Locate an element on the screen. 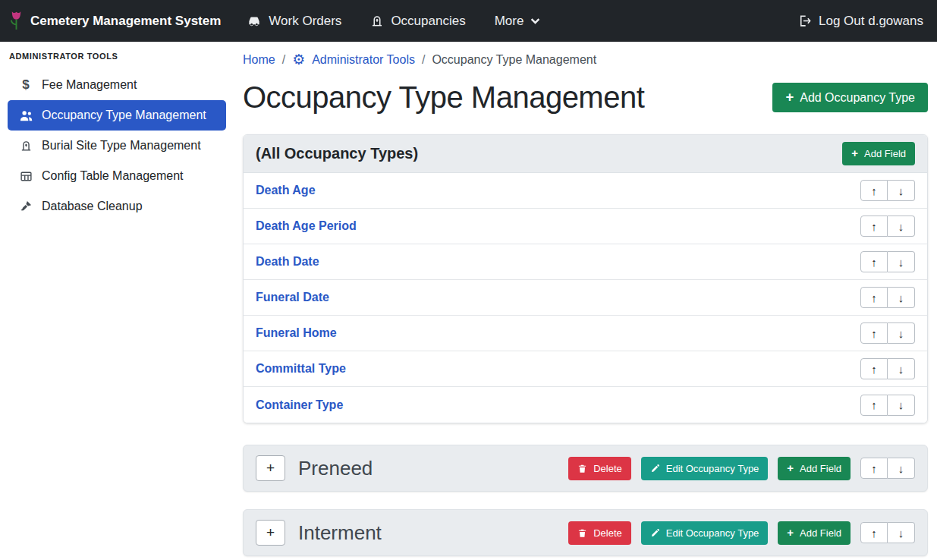 The image size is (937, 560). edit-occupancy-type-label: Edit Occupancy Type is located at coordinates (713, 469).